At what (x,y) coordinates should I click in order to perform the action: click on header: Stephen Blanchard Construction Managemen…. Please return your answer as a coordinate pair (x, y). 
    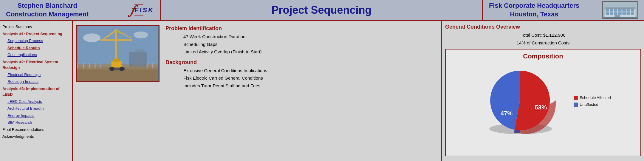
    Looking at the image, I should click on (322, 10).